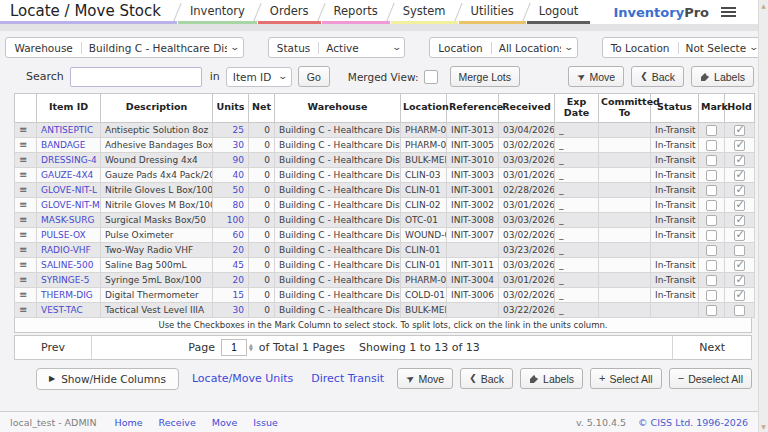 Image resolution: width=768 pixels, height=432 pixels. Describe the element at coordinates (626, 378) in the screenshot. I see `select-all-button: +Select All` at that location.